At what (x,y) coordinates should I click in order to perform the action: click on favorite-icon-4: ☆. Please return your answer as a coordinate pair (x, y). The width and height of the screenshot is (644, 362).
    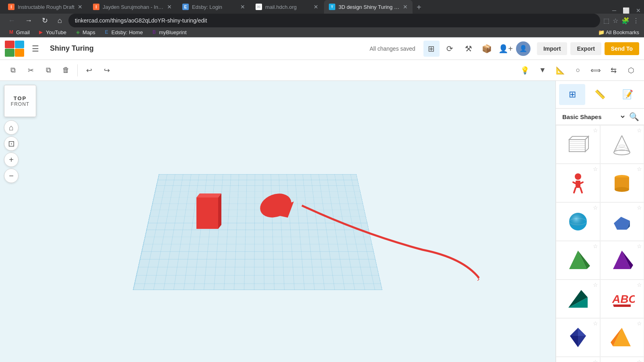
    Looking at the image, I should click on (639, 169).